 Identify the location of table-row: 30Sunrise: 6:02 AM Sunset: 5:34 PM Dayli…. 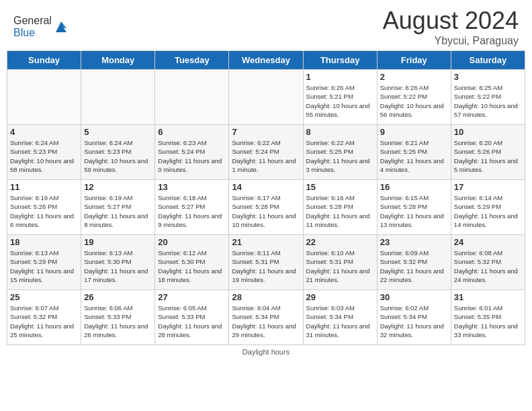
(414, 318).